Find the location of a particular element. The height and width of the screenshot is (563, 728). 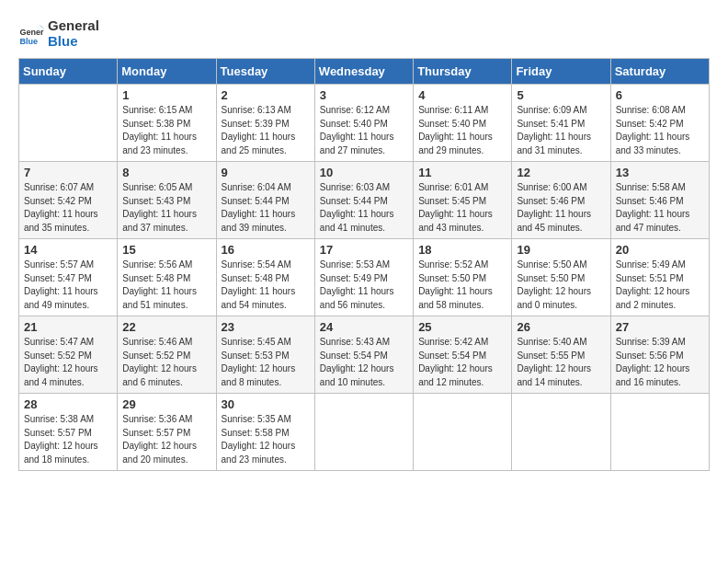

day-info: Sunrise: 5:52 AM Sunset: 5:50 PM Dayligh… is located at coordinates (462, 285).